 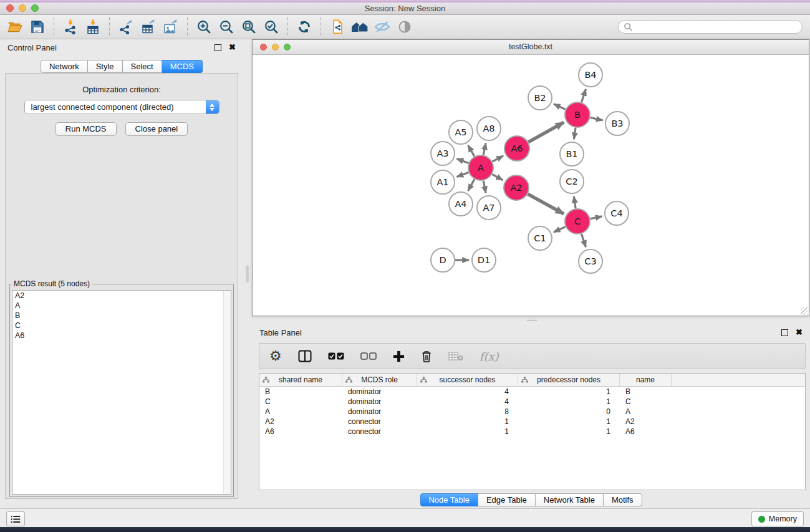 I want to click on graph-node-A6: A6, so click(x=517, y=148).